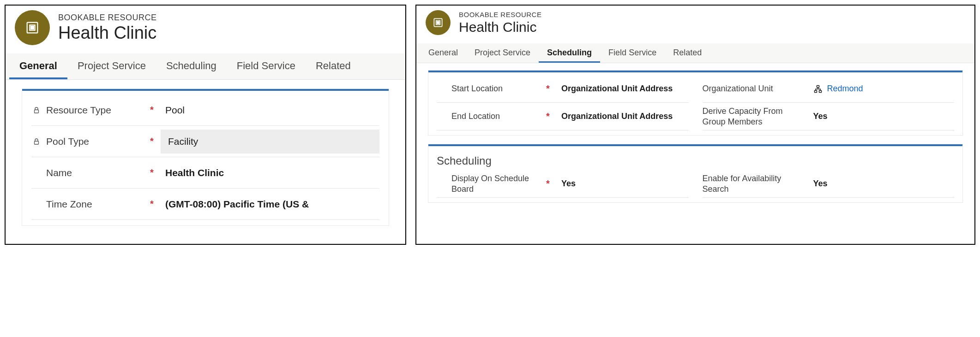 This screenshot has height=337, width=980. Describe the element at coordinates (829, 89) in the screenshot. I see `field-organizational-unit: Organizational Unit Redmond` at that location.